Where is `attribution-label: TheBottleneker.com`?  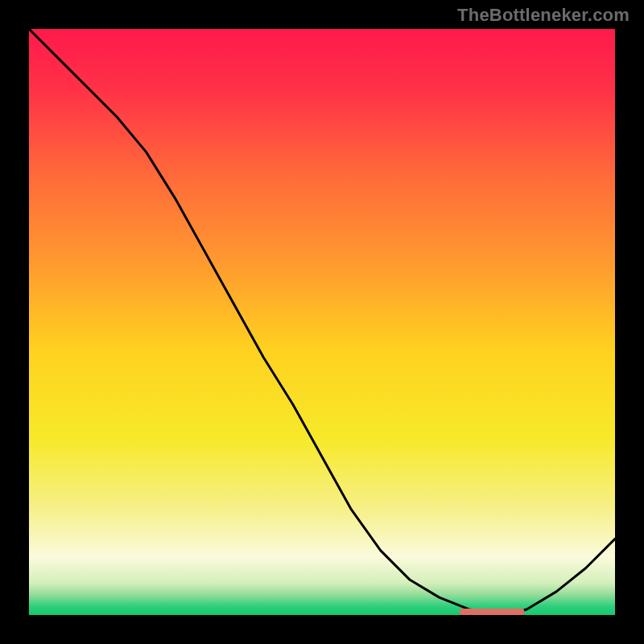
attribution-label: TheBottleneker.com is located at coordinates (543, 15).